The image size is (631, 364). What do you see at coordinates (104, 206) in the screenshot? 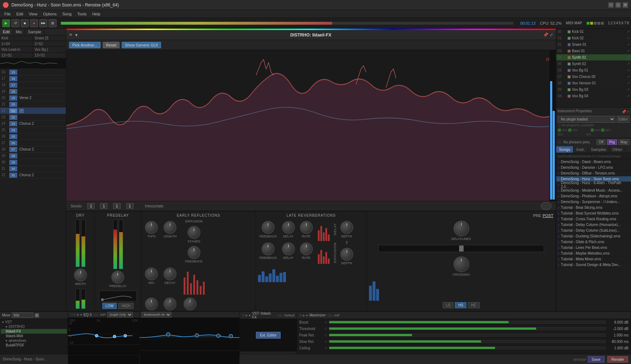
I see `seed-value-2: 1` at bounding box center [104, 206].